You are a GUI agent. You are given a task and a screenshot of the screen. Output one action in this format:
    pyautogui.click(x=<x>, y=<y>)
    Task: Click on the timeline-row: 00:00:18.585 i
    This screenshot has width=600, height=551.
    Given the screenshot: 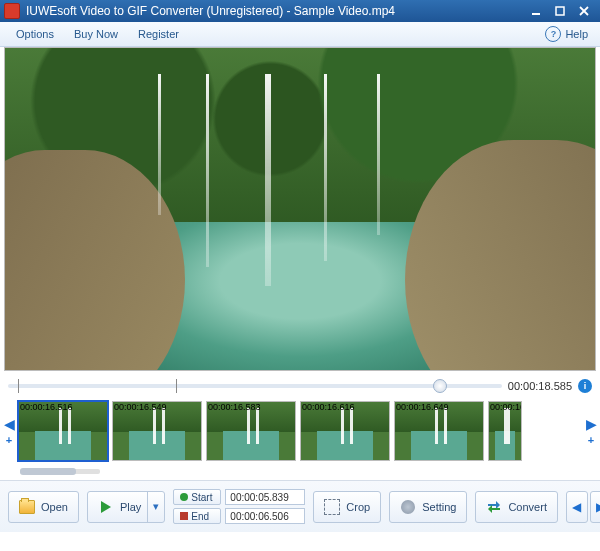 What is the action you would take?
    pyautogui.click(x=300, y=386)
    